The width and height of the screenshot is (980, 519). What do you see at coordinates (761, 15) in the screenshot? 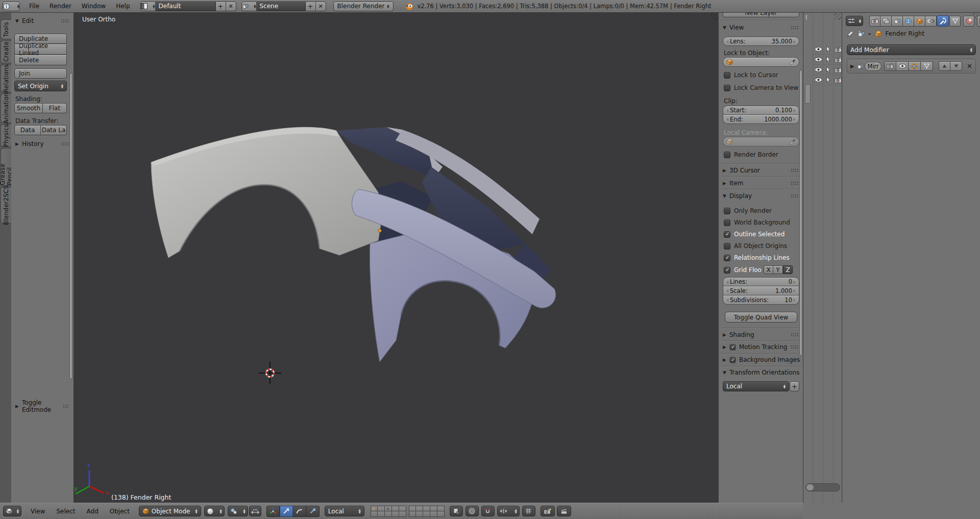
I see `new-layer-button-partial: New Layer` at bounding box center [761, 15].